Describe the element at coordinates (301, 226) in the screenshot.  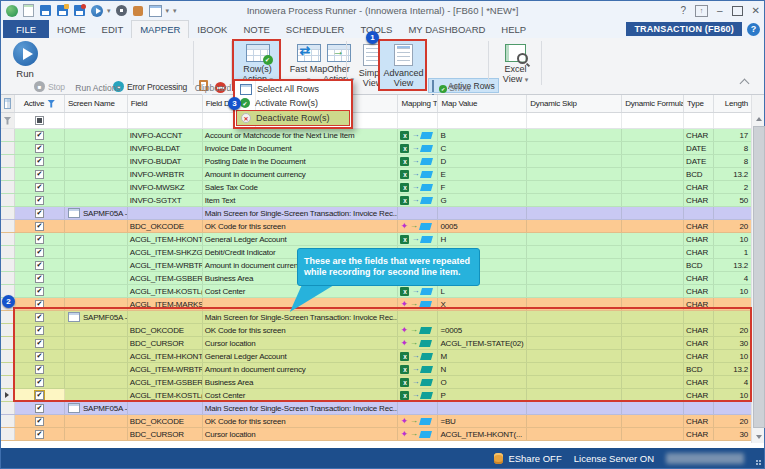
I see `field-description-cell: OK Code for this screen` at that location.